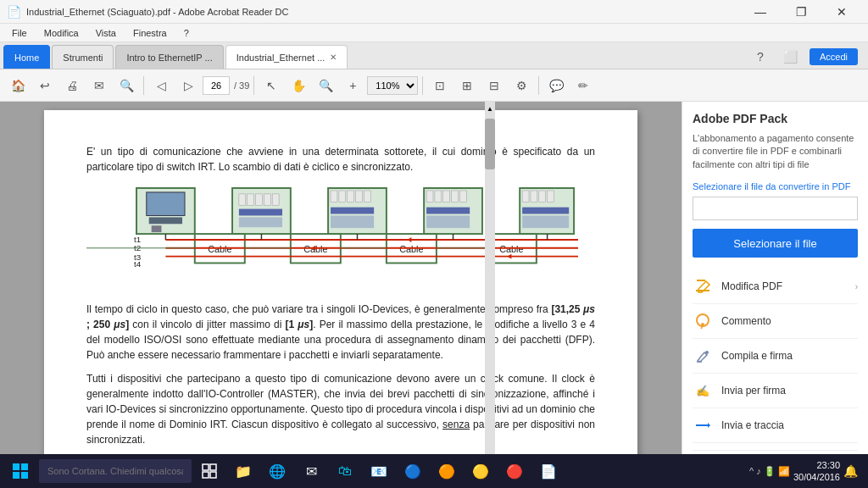  I want to click on taskbar-app1-icon: 📧, so click(379, 471).